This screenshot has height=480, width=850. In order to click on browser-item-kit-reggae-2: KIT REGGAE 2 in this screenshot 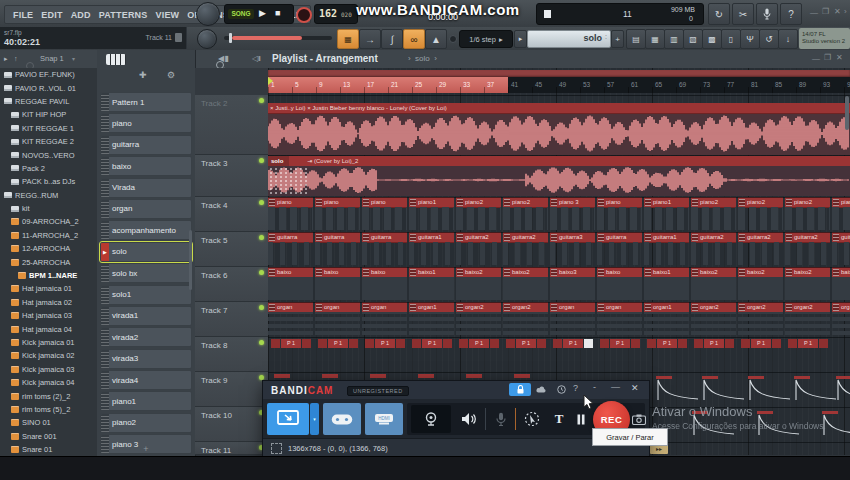, I will do `click(48, 142)`.